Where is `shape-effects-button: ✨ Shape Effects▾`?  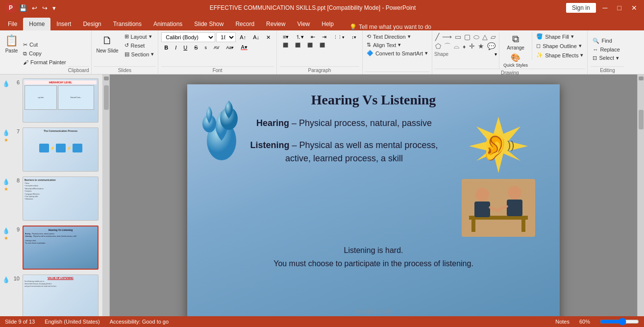
shape-effects-button: ✨ Shape Effects▾ is located at coordinates (560, 55).